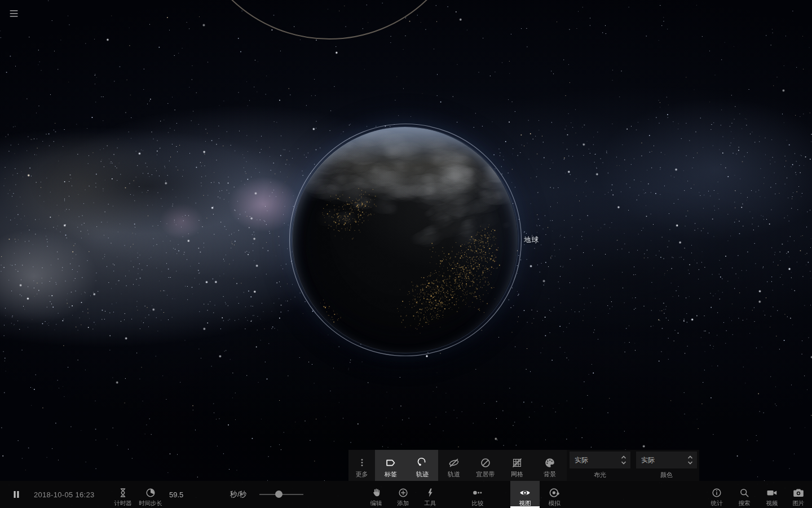 The width and height of the screenshot is (812, 508). What do you see at coordinates (406, 240) in the screenshot?
I see `selection-ring-inner` at bounding box center [406, 240].